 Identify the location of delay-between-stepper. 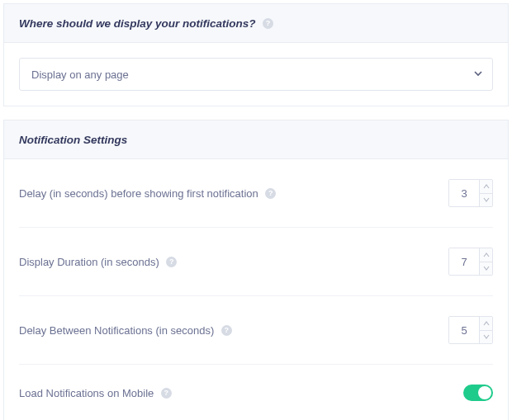
(471, 330).